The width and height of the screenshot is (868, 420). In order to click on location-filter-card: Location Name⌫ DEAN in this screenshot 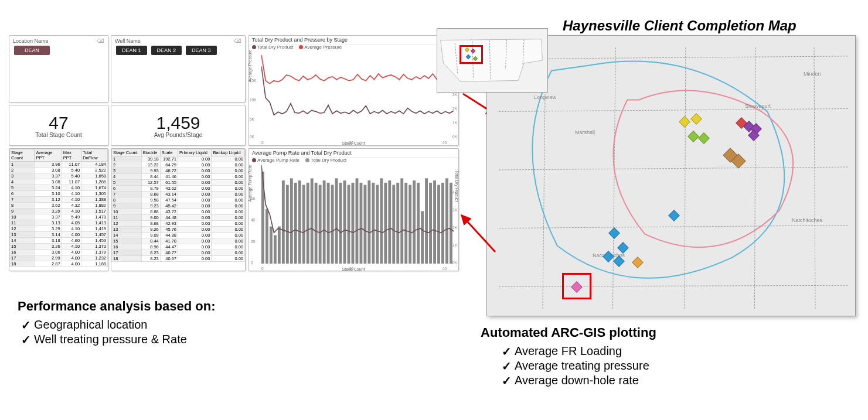, I will do `click(59, 69)`.